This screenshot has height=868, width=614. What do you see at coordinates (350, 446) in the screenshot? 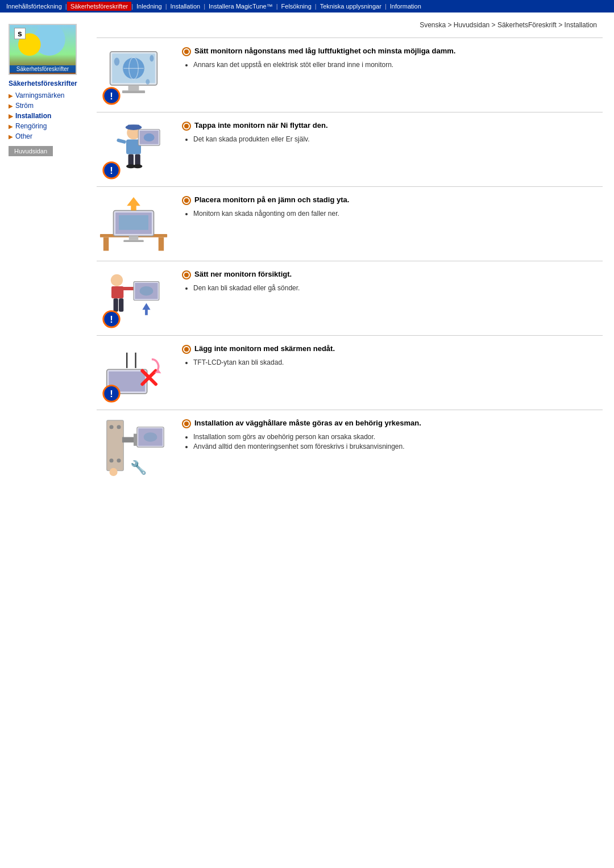
I see `instruction-item-6: 🔧 Installation av vägghållare måste göra…` at bounding box center [350, 446].